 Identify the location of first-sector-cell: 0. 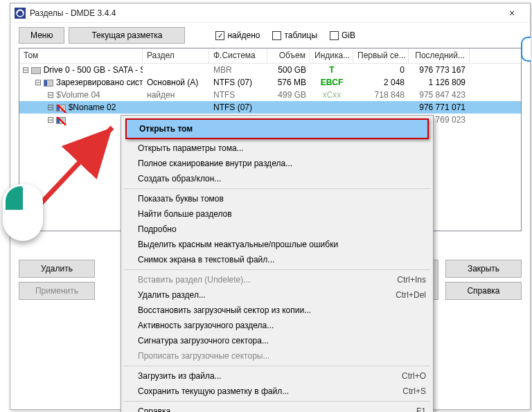
(381, 70).